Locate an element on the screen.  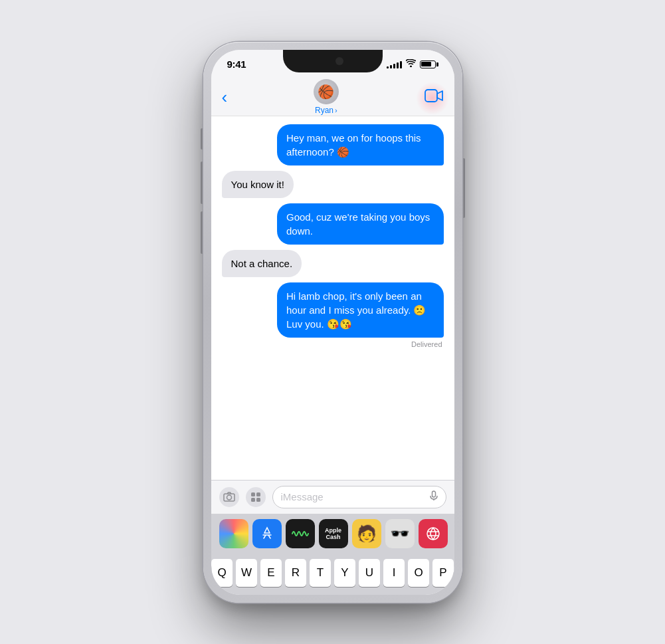
key-o: O is located at coordinates (419, 573).